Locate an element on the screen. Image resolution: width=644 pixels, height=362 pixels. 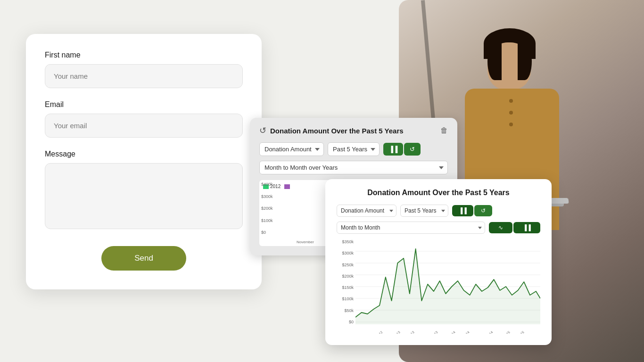
chart-back-view-buttons: ▐▐ ↺ is located at coordinates (402, 149).